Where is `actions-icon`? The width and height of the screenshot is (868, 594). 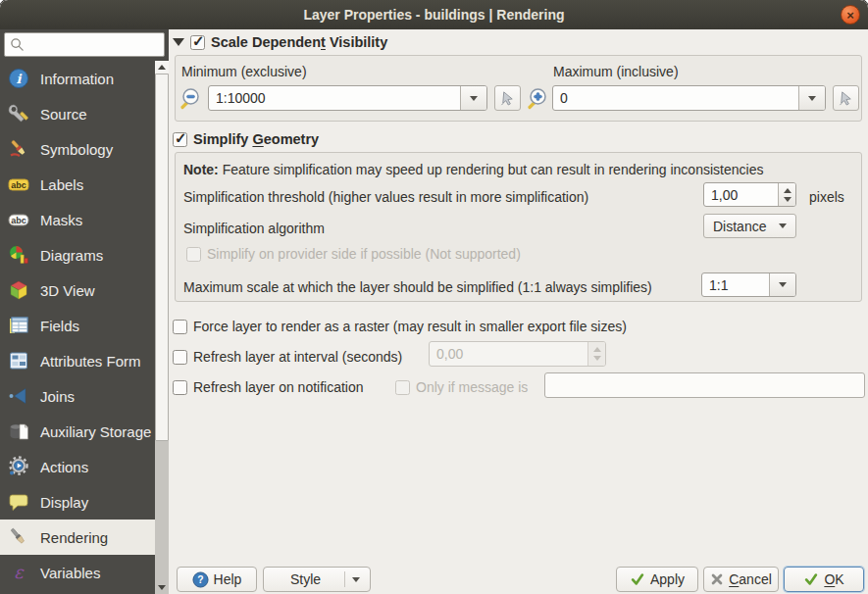
actions-icon is located at coordinates (19, 467).